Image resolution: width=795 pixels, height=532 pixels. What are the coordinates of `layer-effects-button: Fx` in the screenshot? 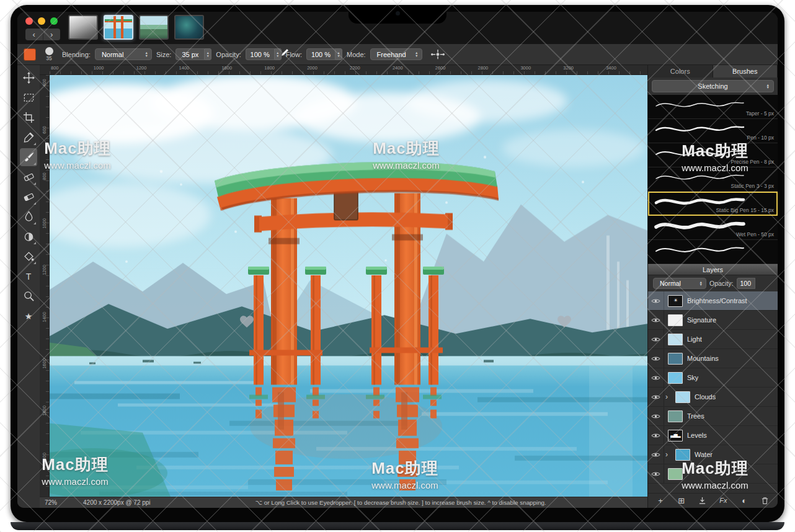 It's located at (723, 501).